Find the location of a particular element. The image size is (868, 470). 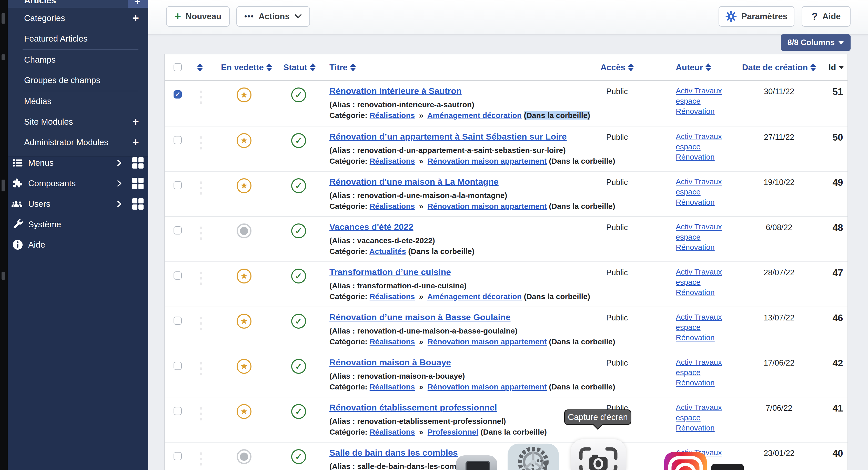

actions-button: ••• Actions is located at coordinates (273, 16).